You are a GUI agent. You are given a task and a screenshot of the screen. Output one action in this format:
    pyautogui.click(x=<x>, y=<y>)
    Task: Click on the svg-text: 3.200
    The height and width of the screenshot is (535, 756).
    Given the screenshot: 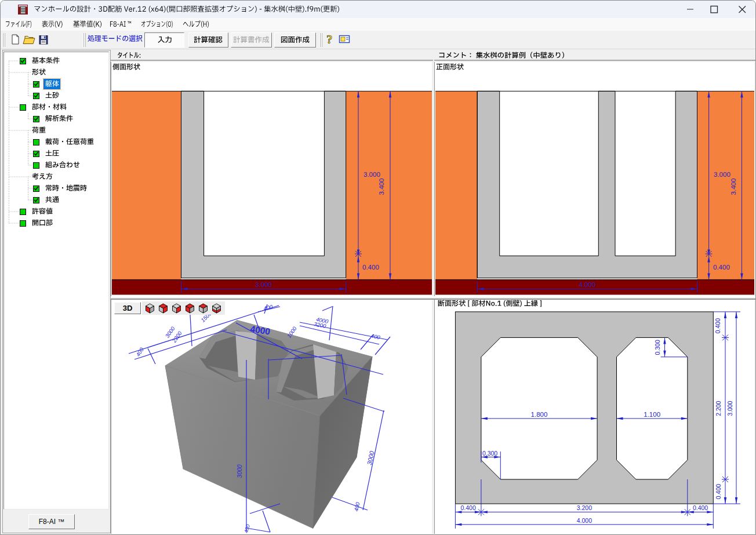 What is the action you would take?
    pyautogui.click(x=584, y=508)
    